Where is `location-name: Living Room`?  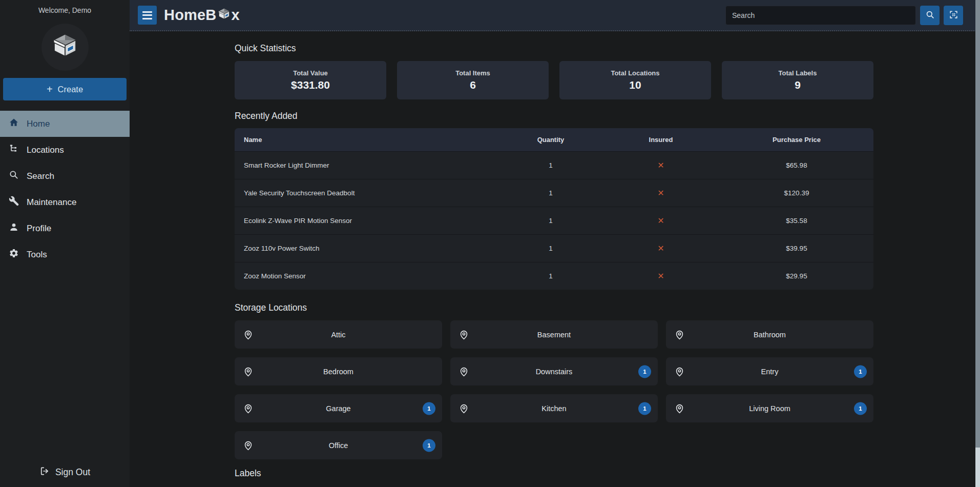 location-name: Living Room is located at coordinates (769, 408).